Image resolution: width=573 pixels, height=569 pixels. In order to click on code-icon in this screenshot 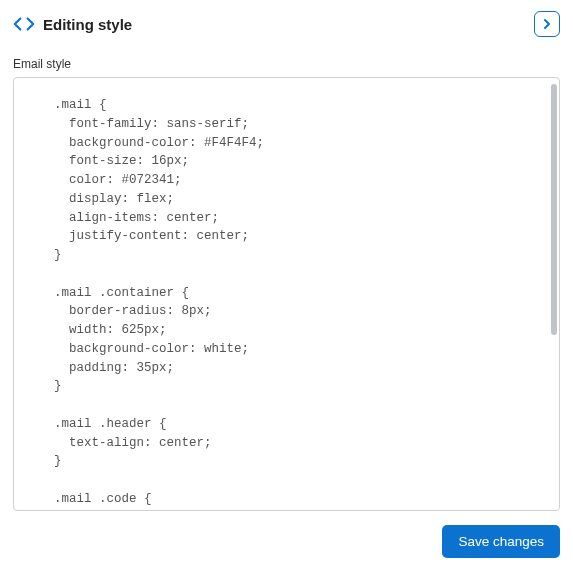, I will do `click(24, 24)`.